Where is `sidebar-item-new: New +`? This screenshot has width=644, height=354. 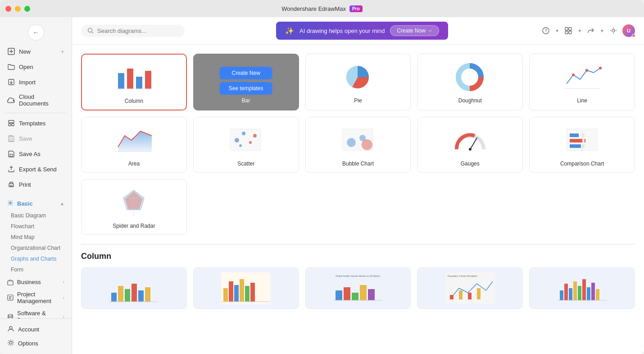
sidebar-item-new: New + is located at coordinates (36, 51).